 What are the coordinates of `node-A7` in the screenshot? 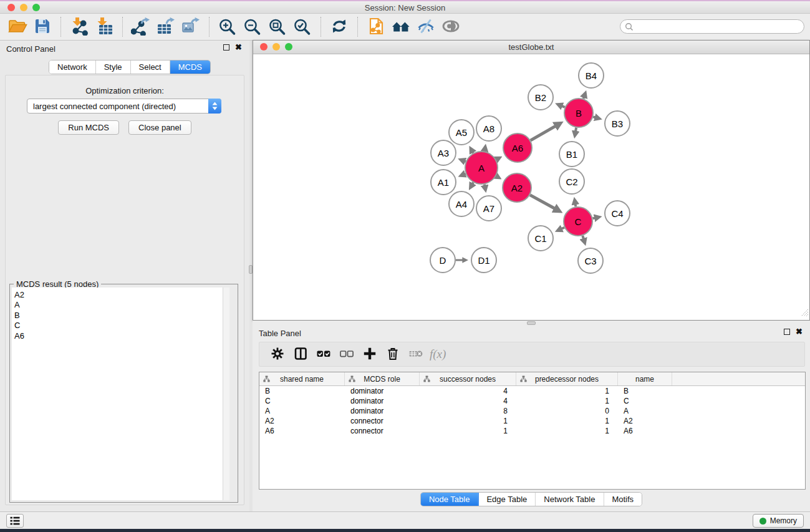 It's located at (489, 208).